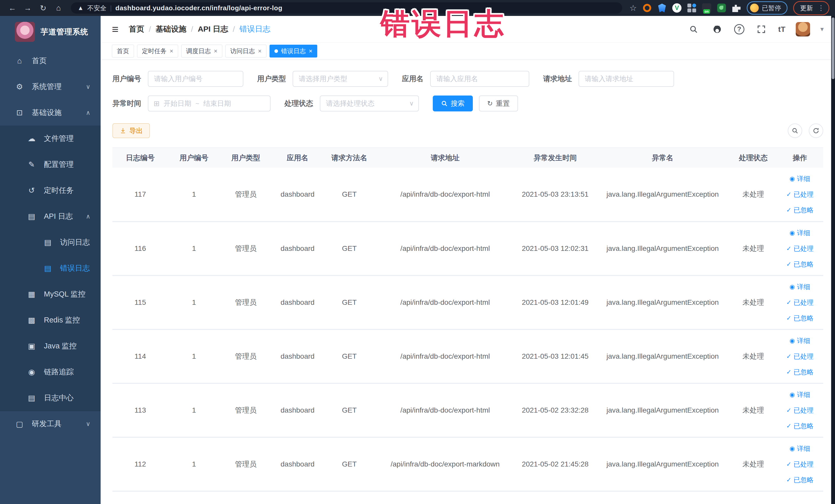  What do you see at coordinates (209, 104) in the screenshot?
I see `date-range-picker: ⊞ 开始日期 ~ 结束日期` at bounding box center [209, 104].